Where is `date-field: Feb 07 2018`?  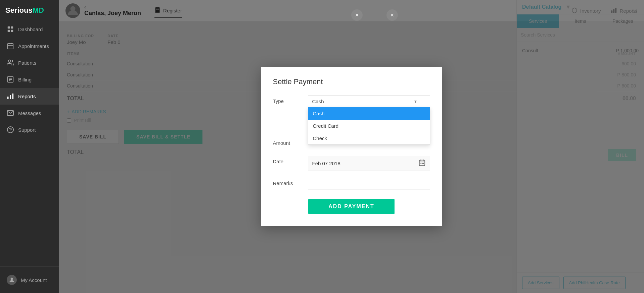 date-field: Feb 07 2018 is located at coordinates (369, 164).